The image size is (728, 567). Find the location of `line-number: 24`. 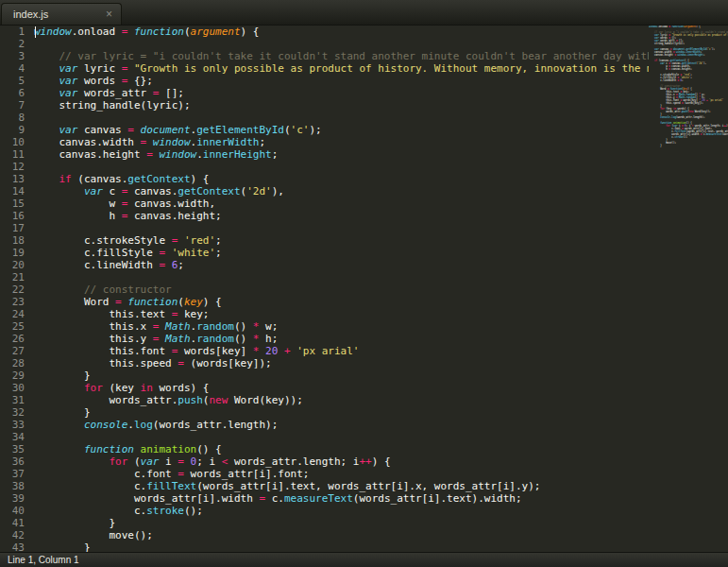

line-number: 24 is located at coordinates (17, 314).